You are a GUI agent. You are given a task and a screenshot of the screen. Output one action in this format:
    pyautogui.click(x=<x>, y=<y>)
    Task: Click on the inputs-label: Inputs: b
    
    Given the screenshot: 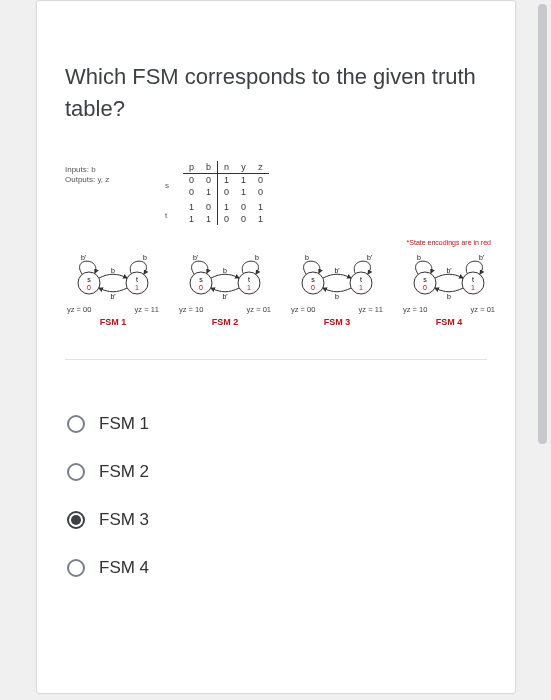 What is the action you would take?
    pyautogui.click(x=87, y=170)
    